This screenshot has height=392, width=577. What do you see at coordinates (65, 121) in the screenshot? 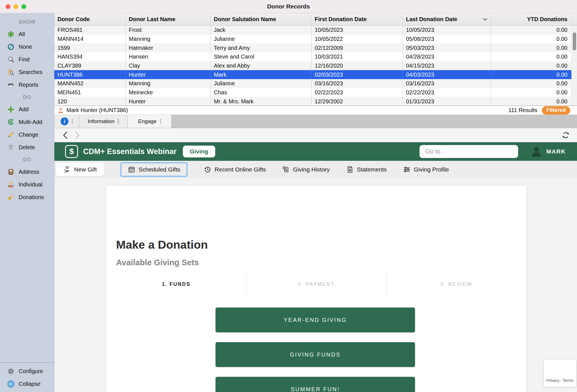
I see `info-icon: i` at bounding box center [65, 121].